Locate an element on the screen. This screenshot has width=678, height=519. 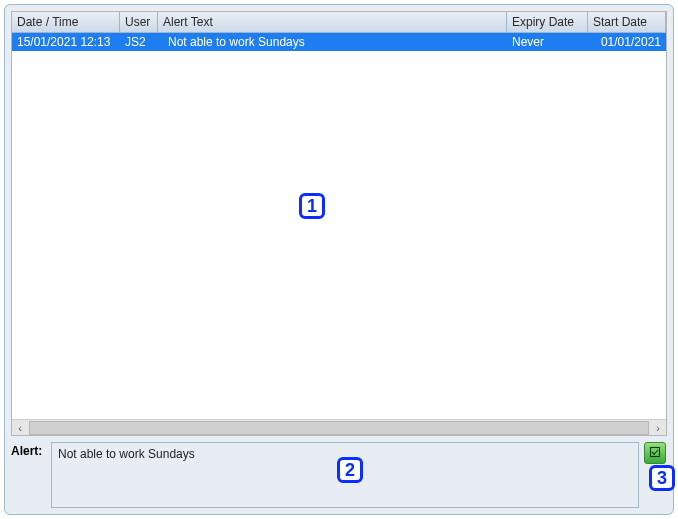
edit-alert-button is located at coordinates (655, 453).